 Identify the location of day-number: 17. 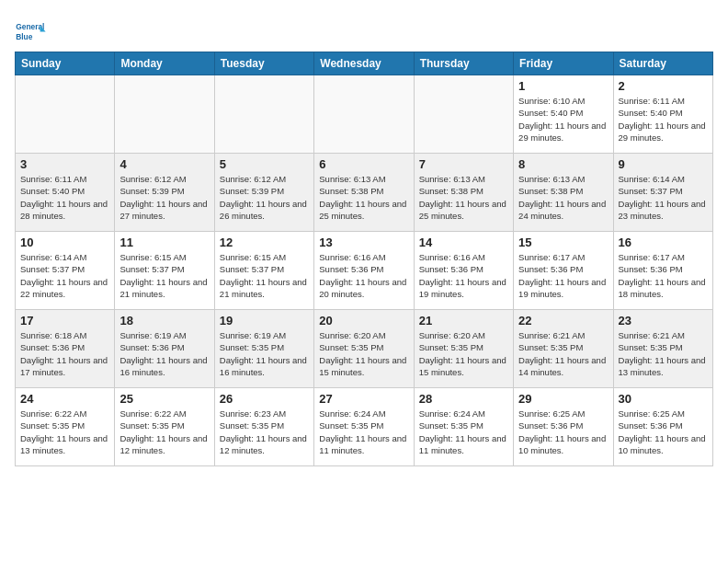
(64, 320).